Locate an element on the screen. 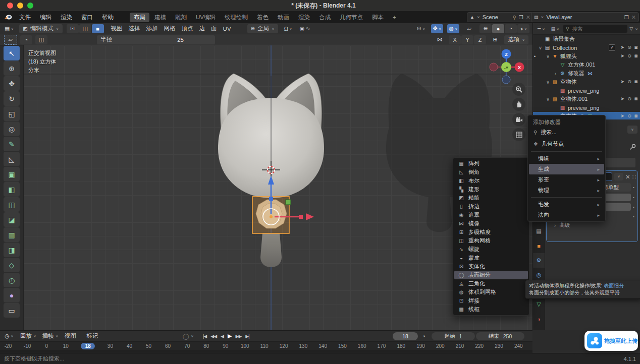 The image size is (640, 364). scene-selector: ▲ ∨ Scene ⚲ ❐ ✕ is located at coordinates (500, 17).